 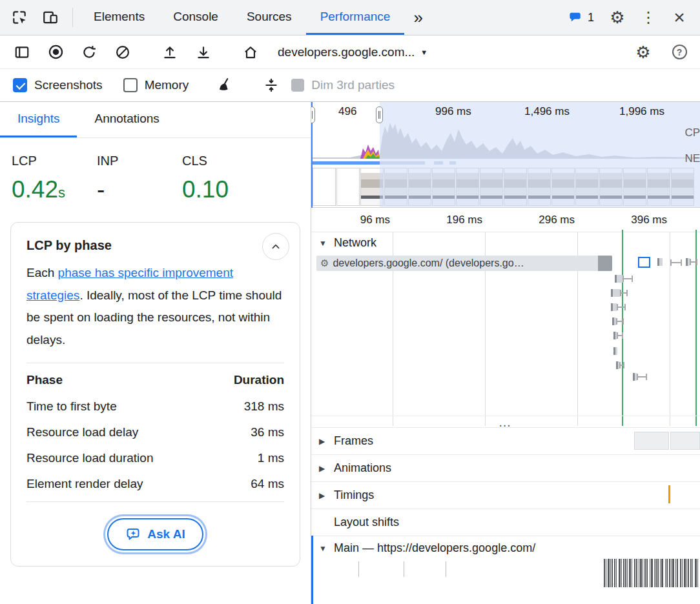 What do you see at coordinates (196, 17) in the screenshot?
I see `tab-console: Console` at bounding box center [196, 17].